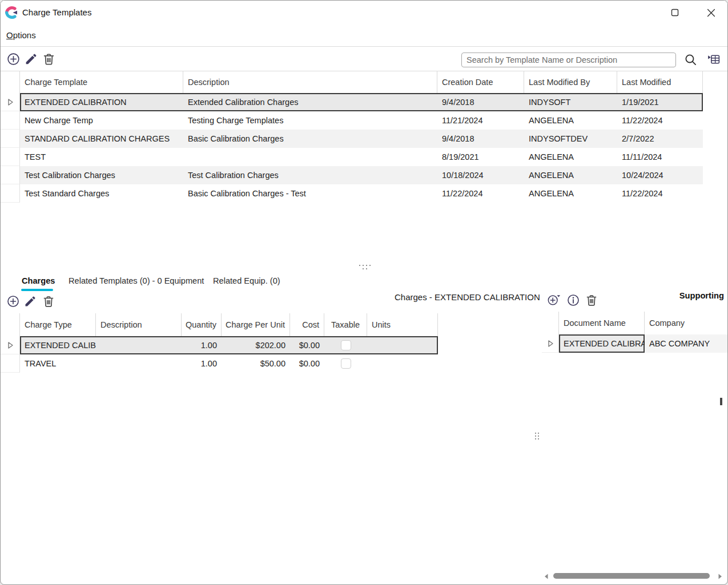 The width and height of the screenshot is (728, 585). Describe the element at coordinates (102, 102) in the screenshot. I see `cell-name: EXTENDED CALIBRATION` at that location.